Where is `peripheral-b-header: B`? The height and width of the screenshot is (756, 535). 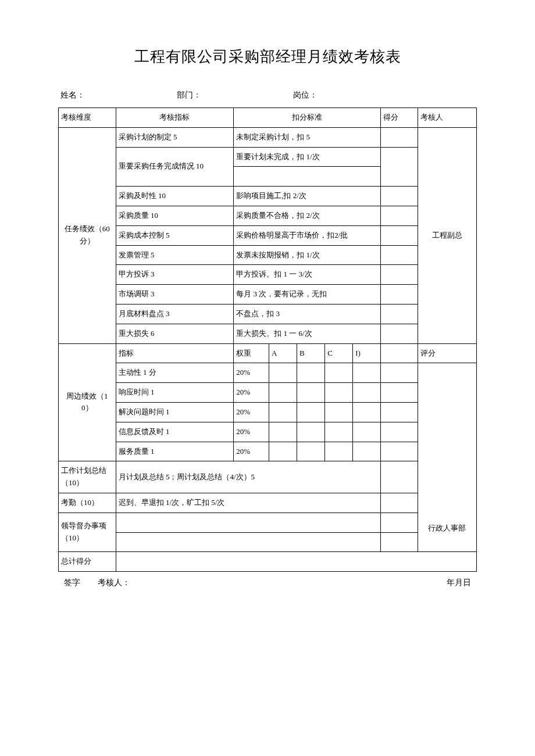
peripheral-b-header: B is located at coordinates (311, 353).